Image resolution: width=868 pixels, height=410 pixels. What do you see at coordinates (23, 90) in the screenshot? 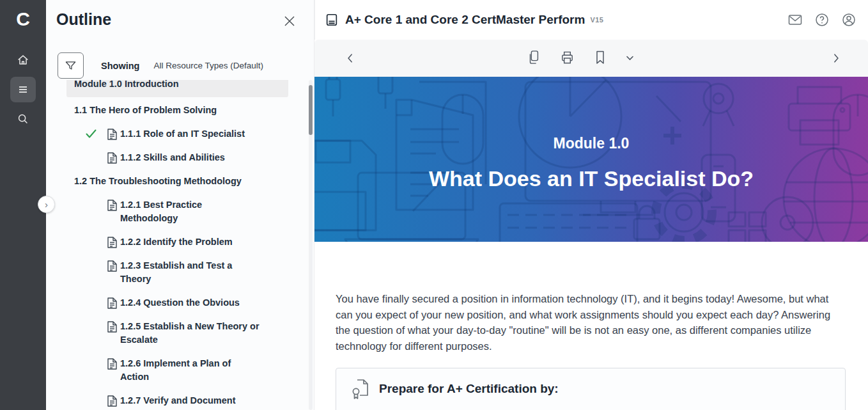
I see `outline-menu-icon` at bounding box center [23, 90].